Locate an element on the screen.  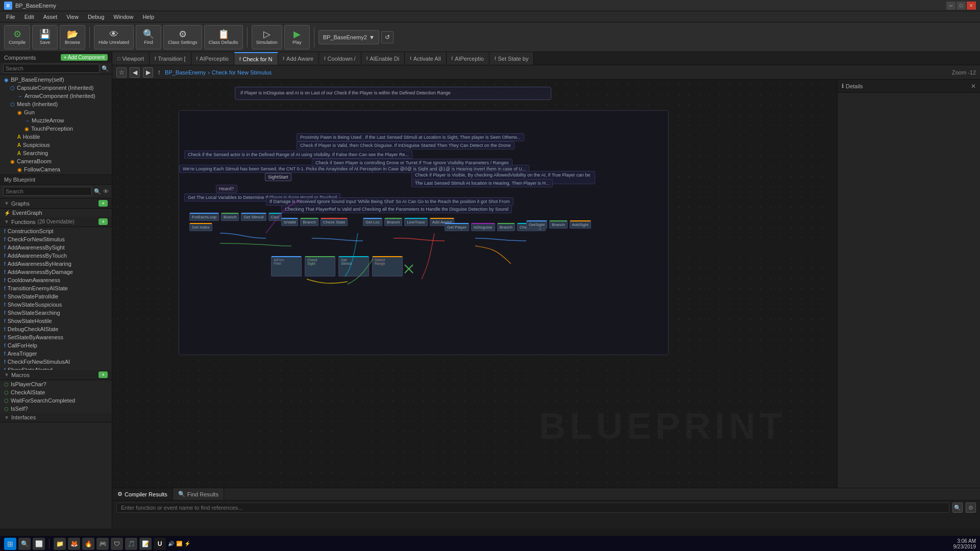
macro-isself: ⬡ IsSelf? is located at coordinates (56, 409).